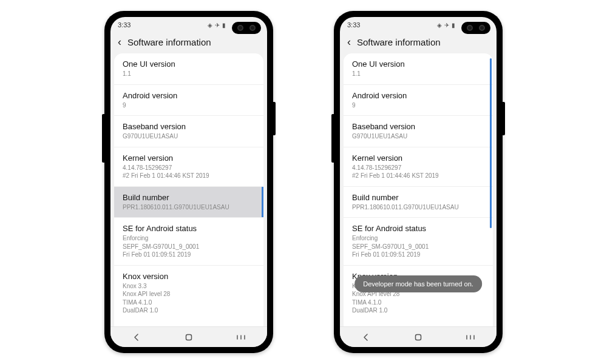 This screenshot has width=607, height=364. What do you see at coordinates (189, 298) in the screenshot?
I see `item-value: Knox 3.3 Knox API level 28 TIMA 4.1.0 Du…` at bounding box center [189, 298].